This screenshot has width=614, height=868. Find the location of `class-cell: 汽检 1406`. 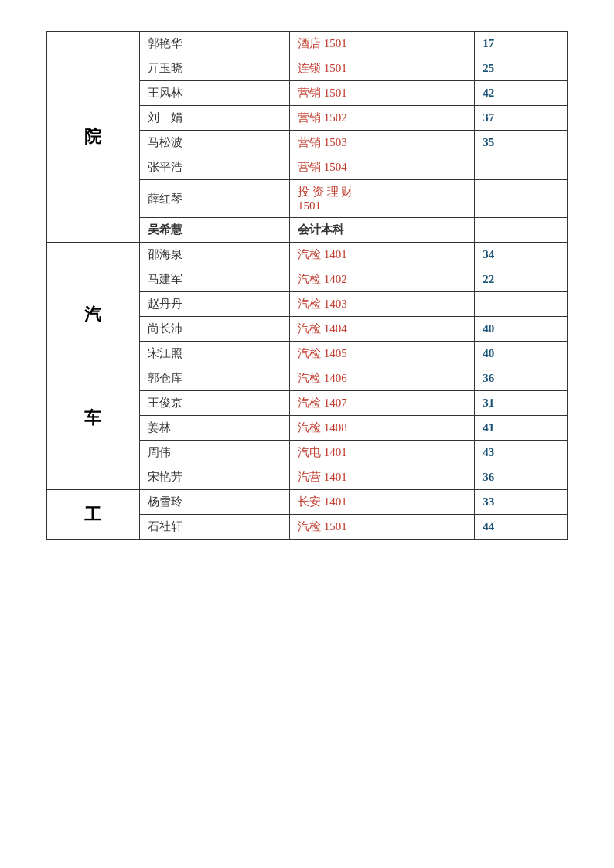

class-cell: 汽检 1406 is located at coordinates (382, 379).